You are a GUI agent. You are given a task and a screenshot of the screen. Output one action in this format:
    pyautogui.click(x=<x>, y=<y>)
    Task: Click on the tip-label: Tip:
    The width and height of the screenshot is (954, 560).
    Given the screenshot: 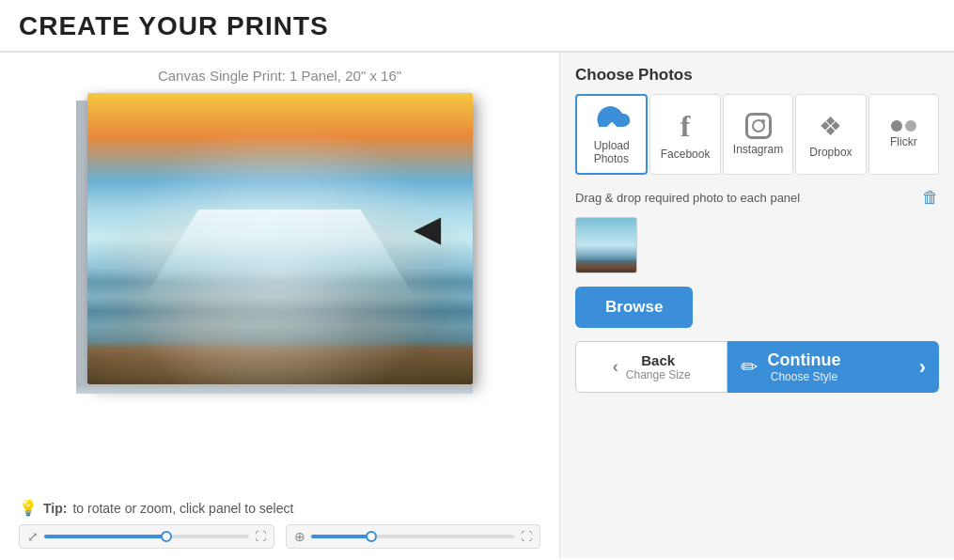 What is the action you would take?
    pyautogui.click(x=55, y=508)
    